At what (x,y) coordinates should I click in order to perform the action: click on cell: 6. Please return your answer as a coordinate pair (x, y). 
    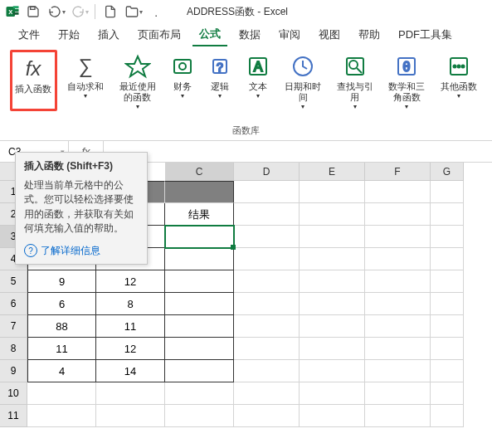
    Looking at the image, I should click on (61, 304).